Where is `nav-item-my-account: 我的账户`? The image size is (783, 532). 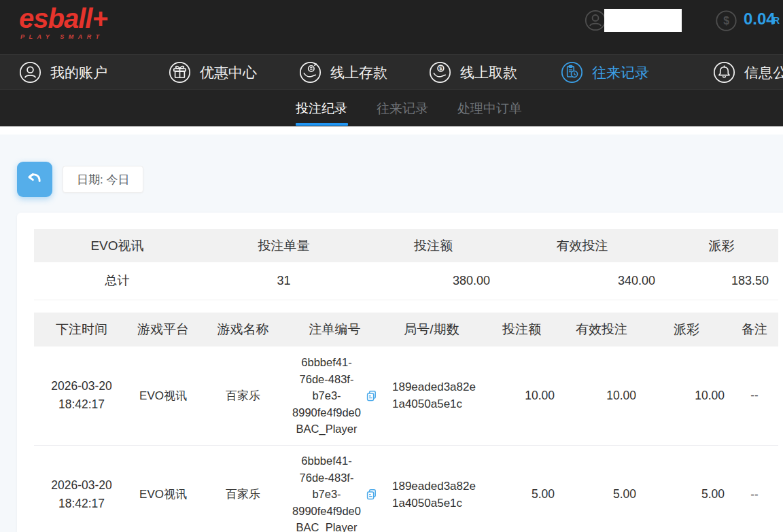 nav-item-my-account: 我的账户 is located at coordinates (63, 72).